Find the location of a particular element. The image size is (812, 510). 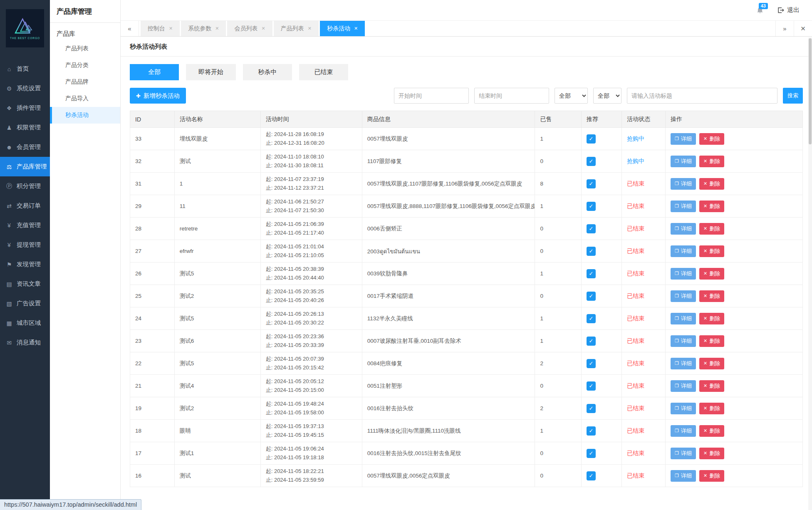

tab-2: 会员列表✕ is located at coordinates (250, 28).